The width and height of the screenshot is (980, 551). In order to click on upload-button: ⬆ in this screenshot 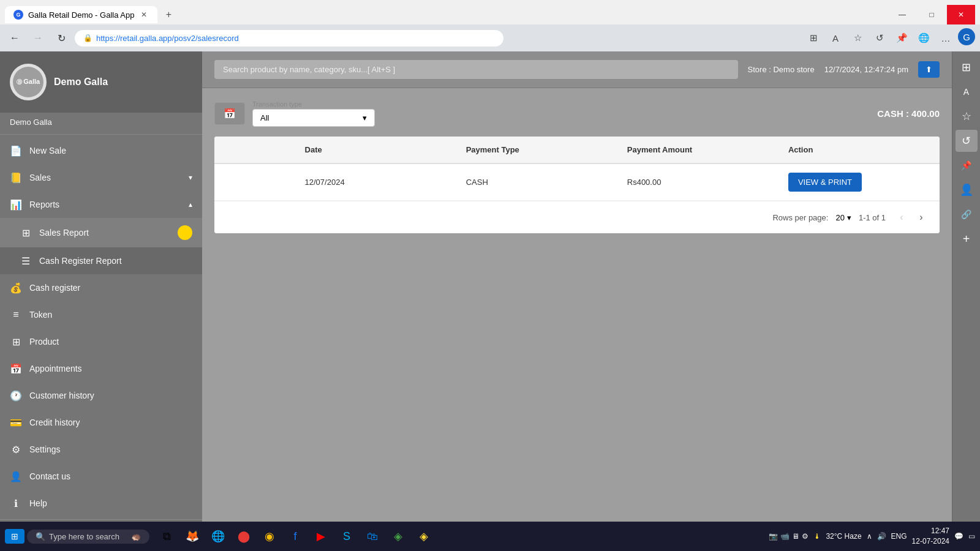, I will do `click(929, 70)`.